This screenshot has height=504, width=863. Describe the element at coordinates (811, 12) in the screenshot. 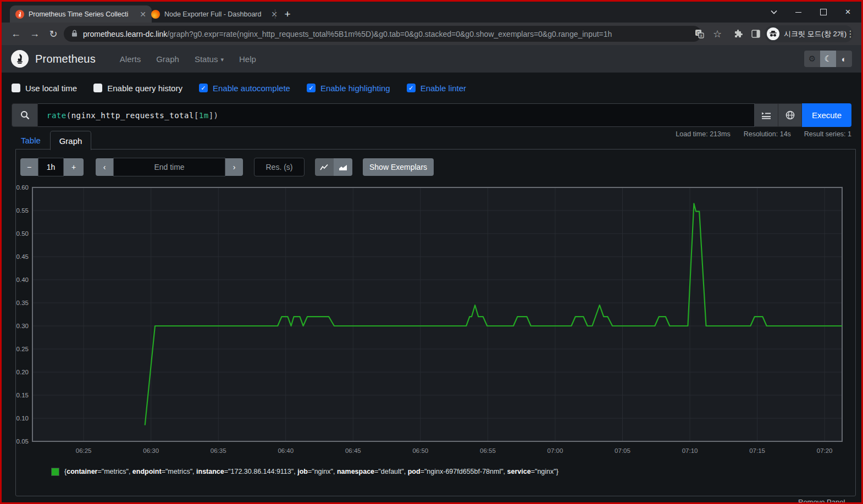

I see `window-controls: ×` at that location.